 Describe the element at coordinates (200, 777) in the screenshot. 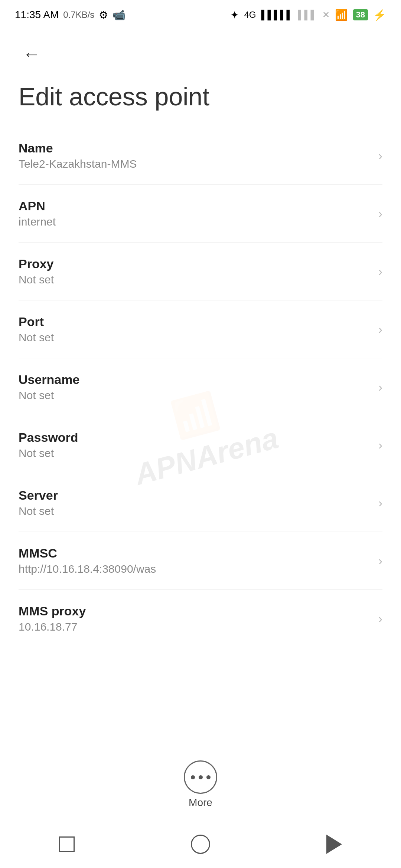

I see `more-dots-icon` at that location.